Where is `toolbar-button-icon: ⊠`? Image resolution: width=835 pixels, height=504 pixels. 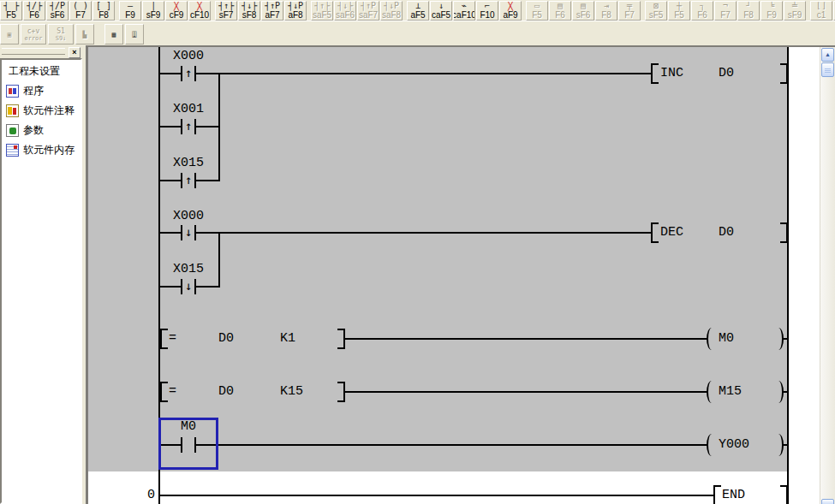
toolbar-button-icon: ⊠ is located at coordinates (656, 6).